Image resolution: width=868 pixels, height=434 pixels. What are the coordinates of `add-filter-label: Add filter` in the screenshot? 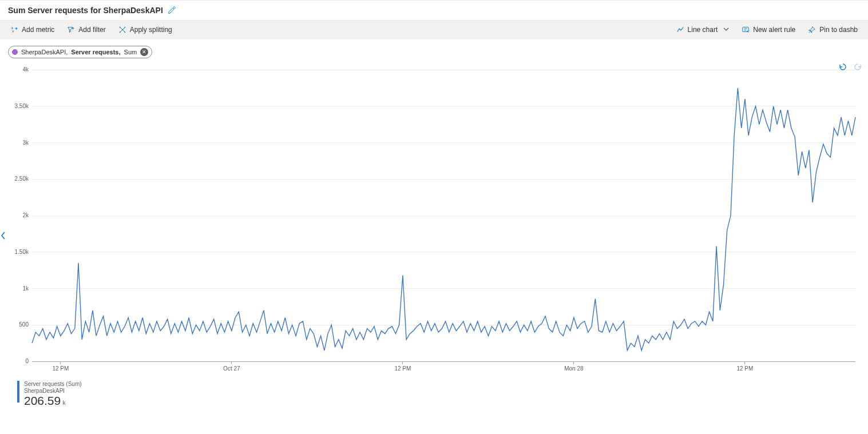 It's located at (92, 30).